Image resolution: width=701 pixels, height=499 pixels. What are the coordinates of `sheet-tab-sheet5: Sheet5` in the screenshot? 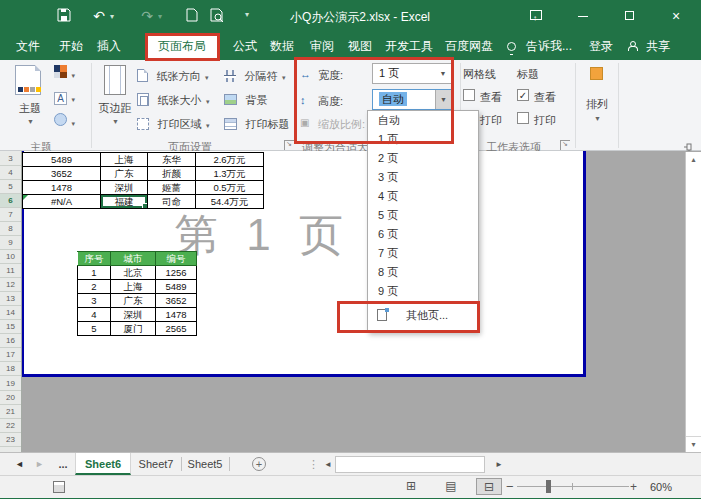 It's located at (205, 464).